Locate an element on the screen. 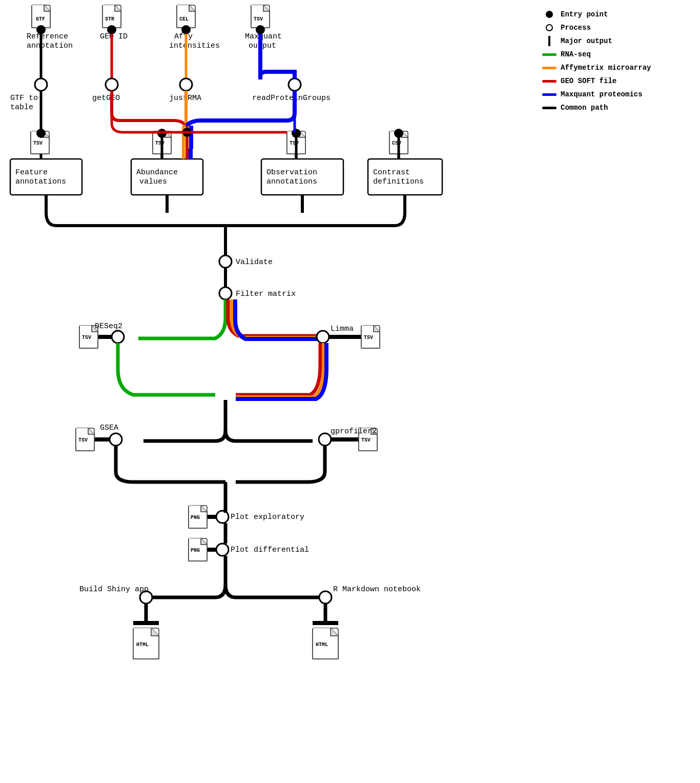 The image size is (700, 783). path-to-gsea is located at coordinates (184, 436).